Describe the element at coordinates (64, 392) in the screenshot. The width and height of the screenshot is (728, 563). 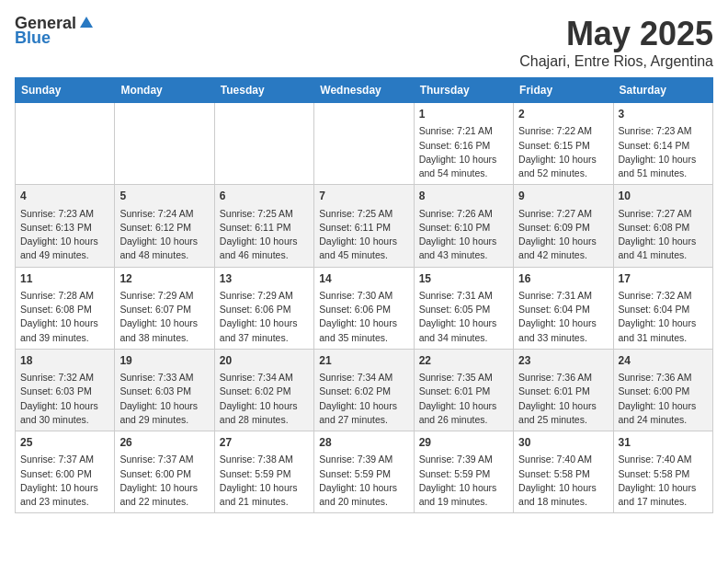
I see `cell-text: Sunset: 6:03 PM` at that location.